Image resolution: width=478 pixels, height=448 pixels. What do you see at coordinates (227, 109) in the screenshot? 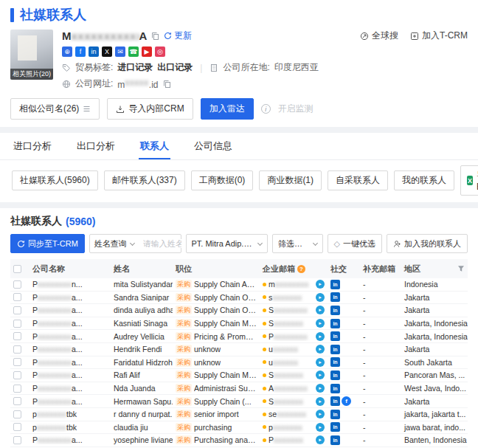
I see `join-radar-button: 加入雷达` at bounding box center [227, 109].